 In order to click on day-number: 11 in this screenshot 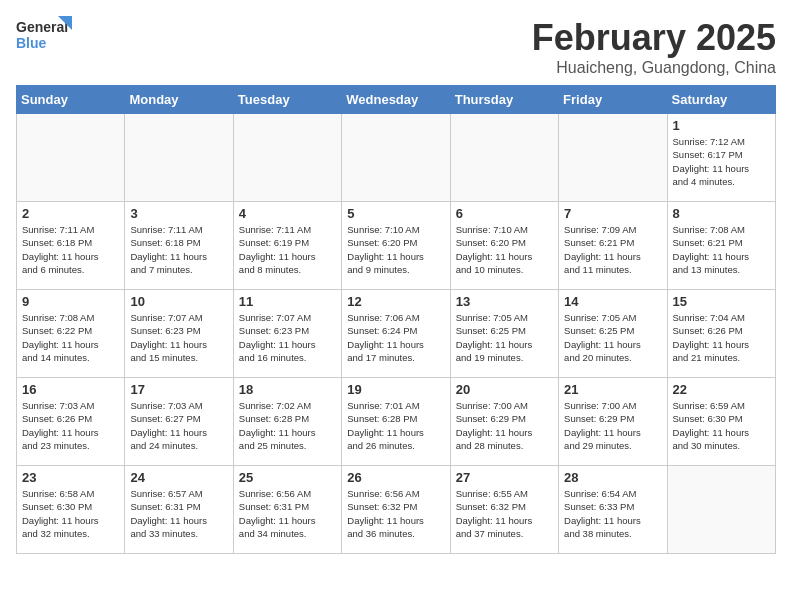, I will do `click(288, 302)`.